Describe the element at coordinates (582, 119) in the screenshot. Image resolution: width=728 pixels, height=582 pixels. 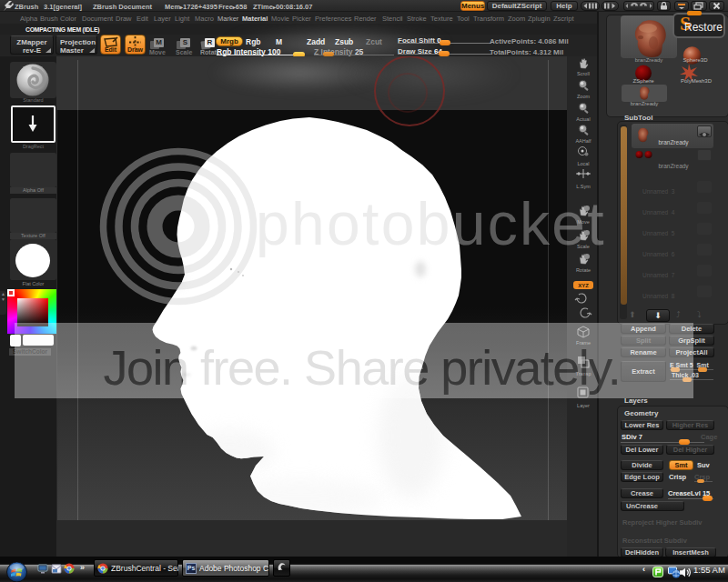
I see `svg-text: Actual` at that location.